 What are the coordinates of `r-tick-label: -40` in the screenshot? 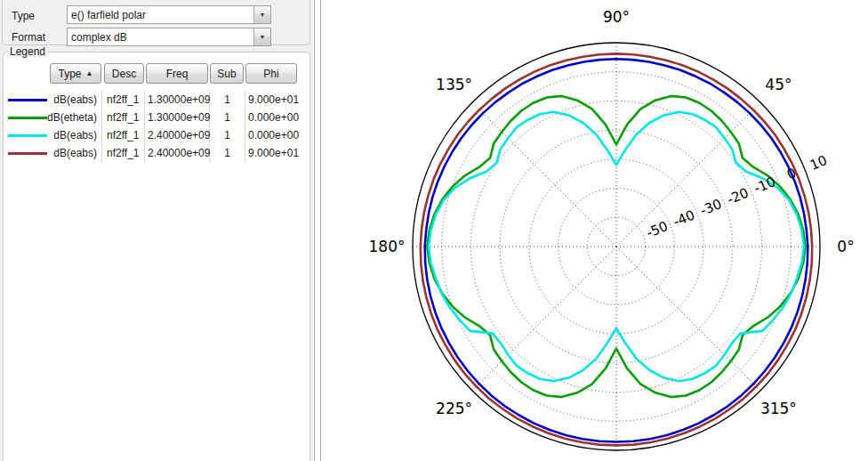 It's located at (684, 218).